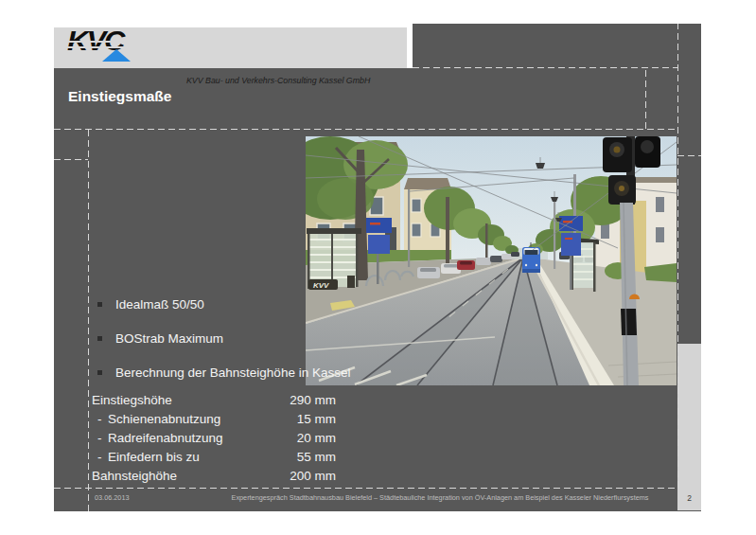 This screenshot has width=756, height=535. I want to click on table-row: Bahnsteighöhe 200 mm, so click(214, 476).